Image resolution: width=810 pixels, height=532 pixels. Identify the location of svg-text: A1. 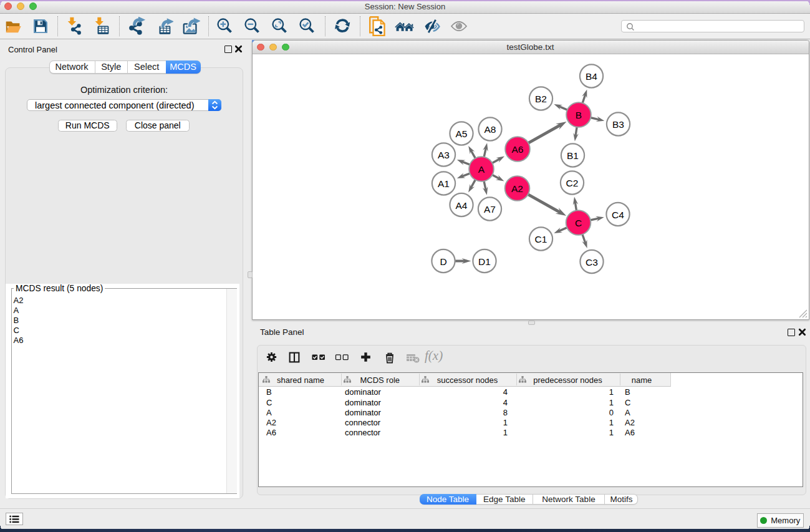
(444, 183).